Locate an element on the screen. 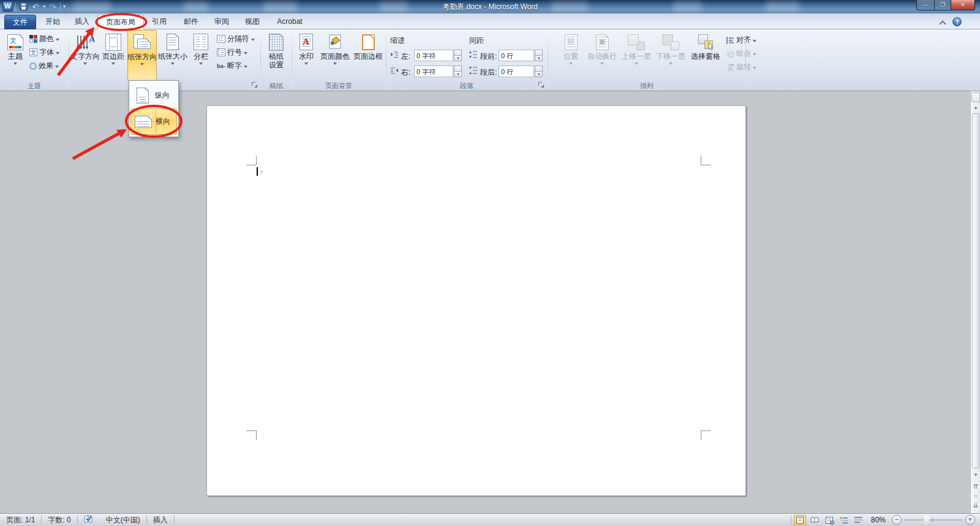 Image resolution: width=980 pixels, height=526 pixels. status-word-count: 字数: 0 is located at coordinates (59, 520).